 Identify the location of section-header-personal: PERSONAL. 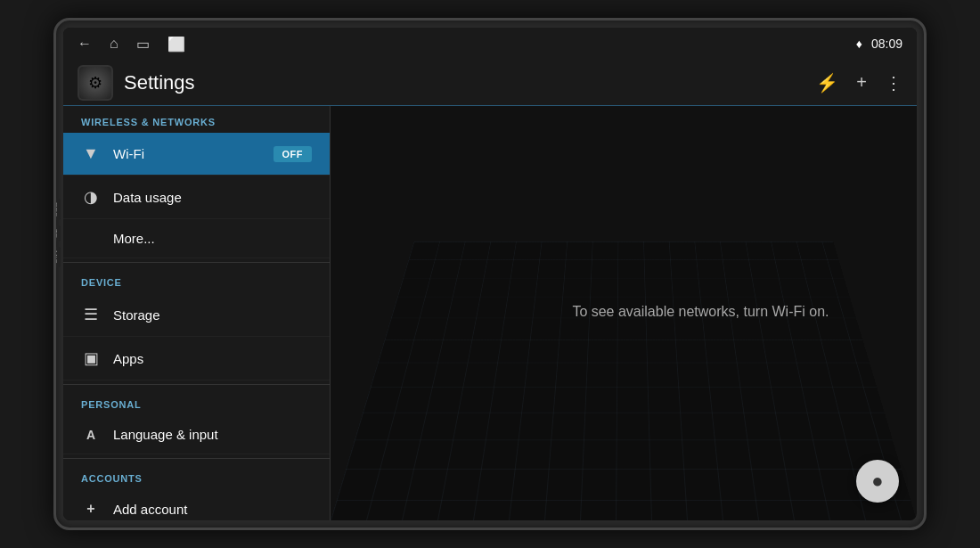
(196, 402).